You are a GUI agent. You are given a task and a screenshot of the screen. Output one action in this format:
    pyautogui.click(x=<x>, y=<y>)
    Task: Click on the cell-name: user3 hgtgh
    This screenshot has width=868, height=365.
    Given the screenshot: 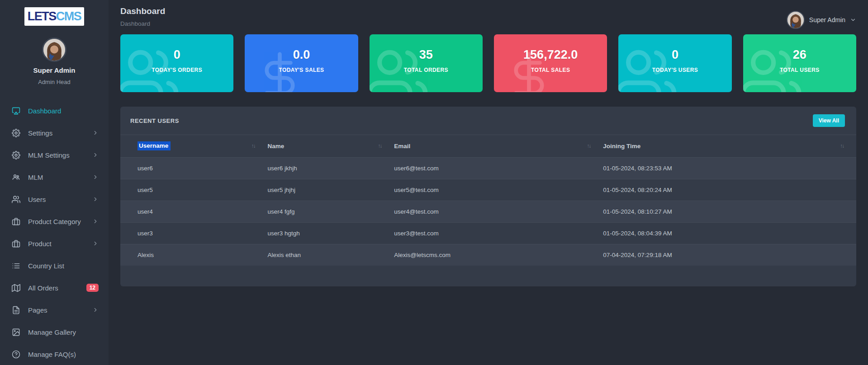 What is the action you would take?
    pyautogui.click(x=331, y=233)
    